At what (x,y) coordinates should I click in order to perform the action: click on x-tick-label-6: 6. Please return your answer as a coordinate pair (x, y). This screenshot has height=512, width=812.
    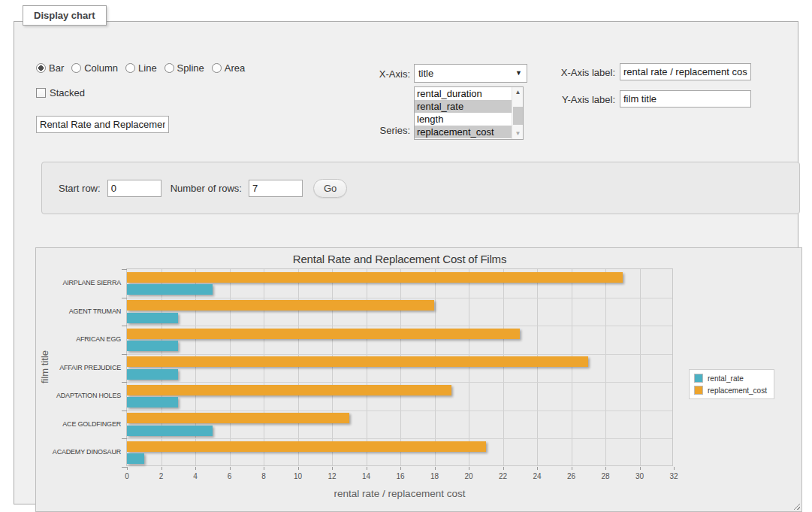
    Looking at the image, I should click on (230, 477).